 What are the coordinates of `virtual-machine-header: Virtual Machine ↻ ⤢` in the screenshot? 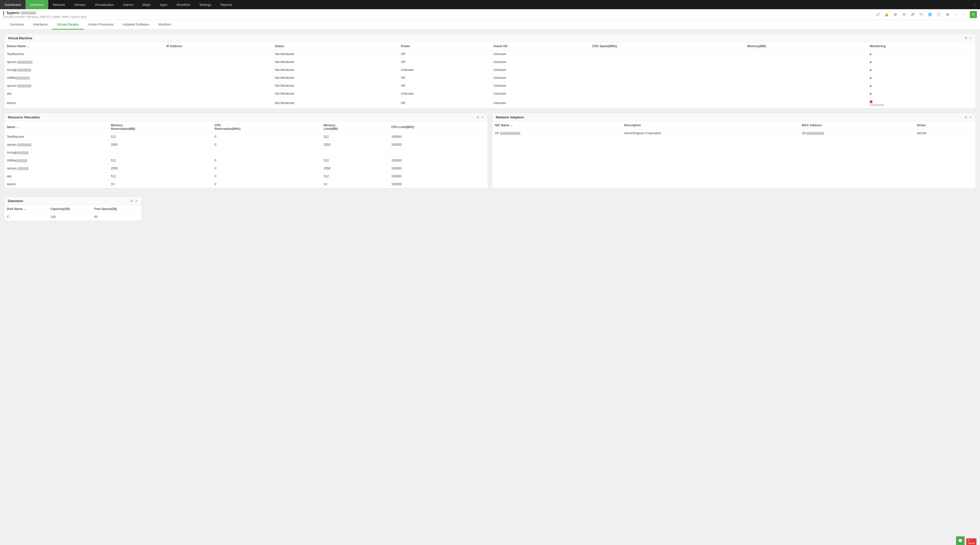 It's located at (490, 38).